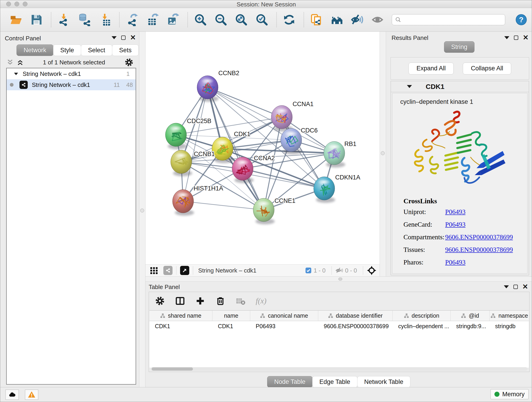  What do you see at coordinates (16, 20) in the screenshot?
I see `open-session-icon` at bounding box center [16, 20].